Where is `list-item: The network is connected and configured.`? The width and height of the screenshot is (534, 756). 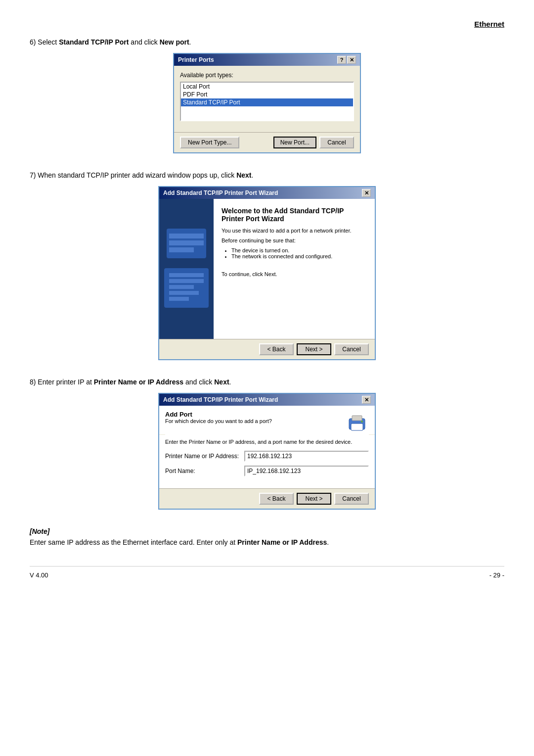 list-item: The network is connected and configured. is located at coordinates (299, 256).